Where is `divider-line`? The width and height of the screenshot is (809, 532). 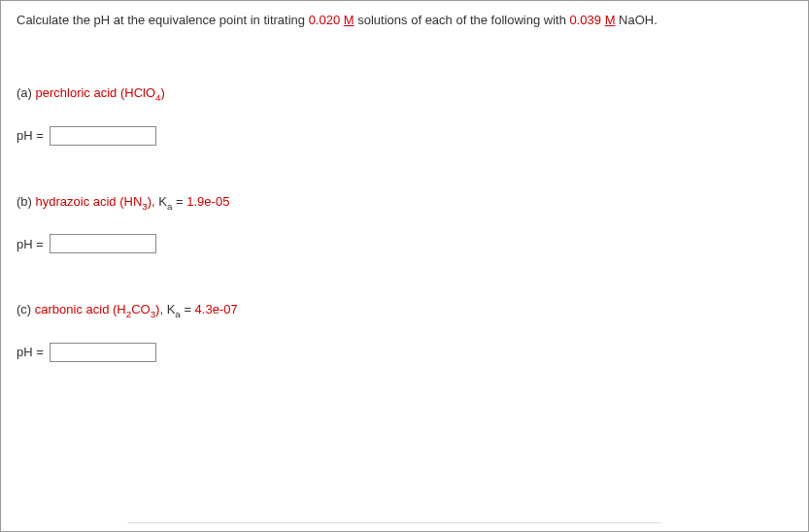
divider-line is located at coordinates (394, 522).